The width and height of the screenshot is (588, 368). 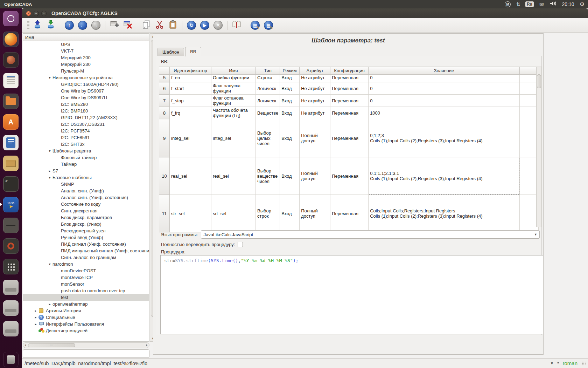 I want to click on sound-indicator-icon, so click(x=553, y=4).